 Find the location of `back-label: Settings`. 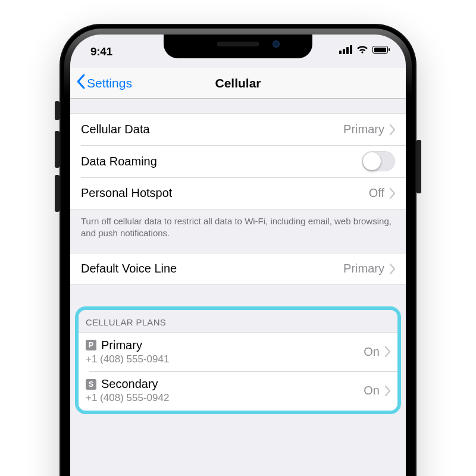

back-label: Settings is located at coordinates (109, 83).